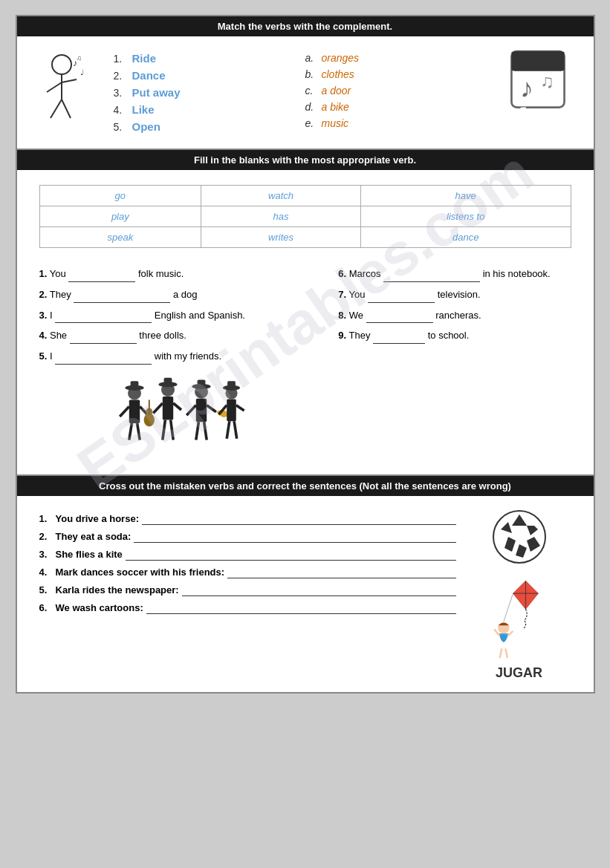 The height and width of the screenshot is (868, 610). Describe the element at coordinates (465, 217) in the screenshot. I see `wordbox-cell: listens to` at that location.